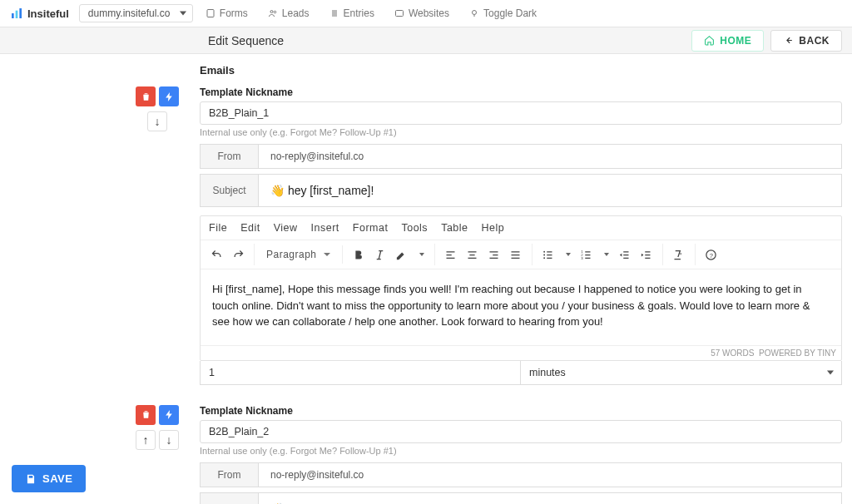 The image size is (852, 504). I want to click on number-icon, so click(586, 254).